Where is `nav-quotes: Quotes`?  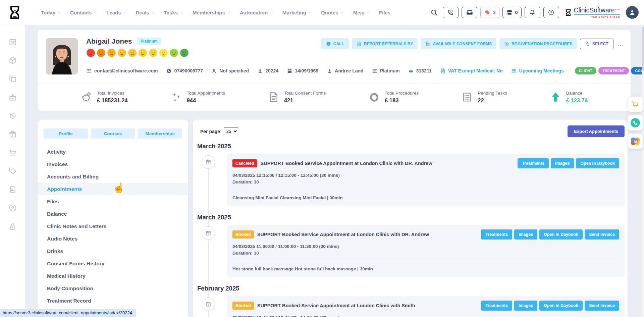
nav-quotes: Quotes is located at coordinates (333, 13).